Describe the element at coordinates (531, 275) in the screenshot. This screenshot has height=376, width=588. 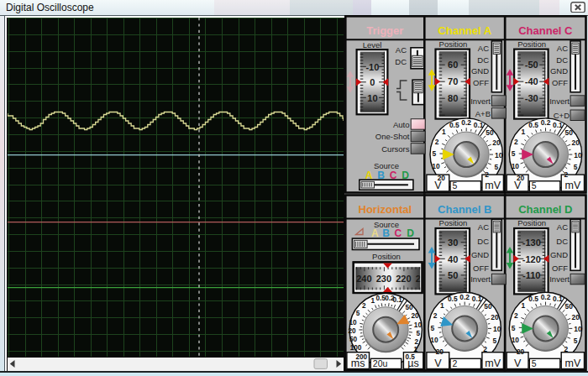
I see `svg-text: -110` at that location.